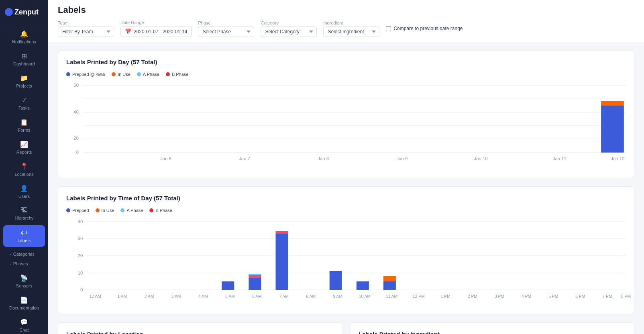 The width and height of the screenshot is (644, 334). What do you see at coordinates (24, 37) in the screenshot?
I see `sidebar-item-notifications: 🔔 Notifications` at bounding box center [24, 37].